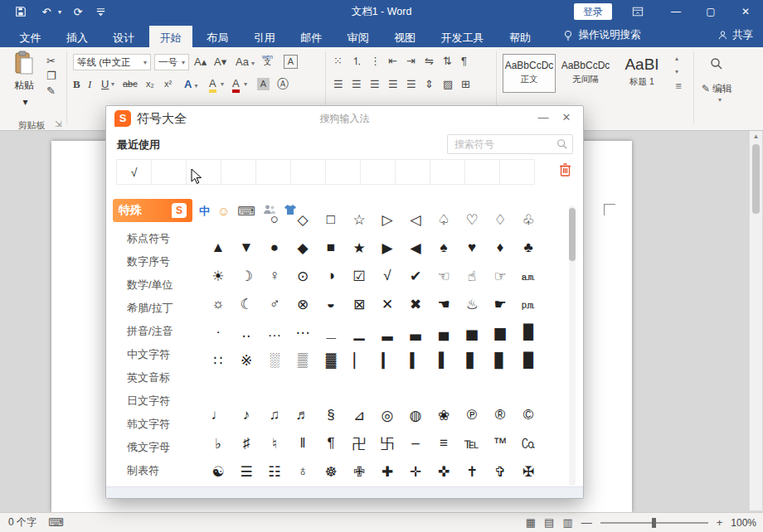 This screenshot has height=532, width=763. What do you see at coordinates (528, 360) in the screenshot?
I see `symbol-cell: █` at bounding box center [528, 360].